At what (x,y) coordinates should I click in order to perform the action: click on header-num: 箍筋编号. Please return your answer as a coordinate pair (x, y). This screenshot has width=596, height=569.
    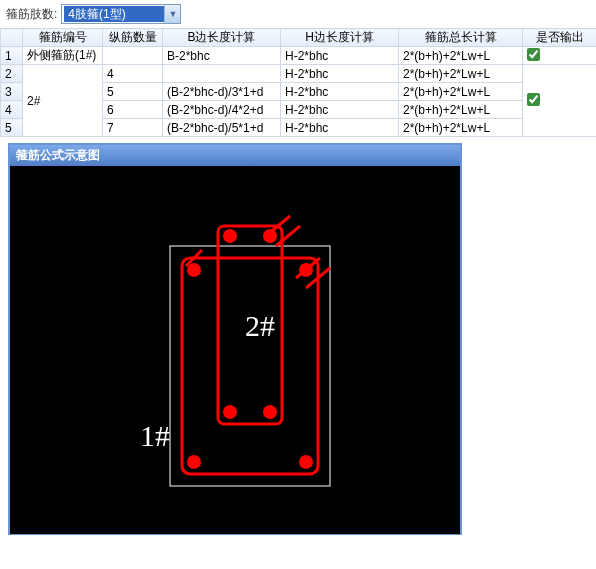
    Looking at the image, I should click on (63, 38).